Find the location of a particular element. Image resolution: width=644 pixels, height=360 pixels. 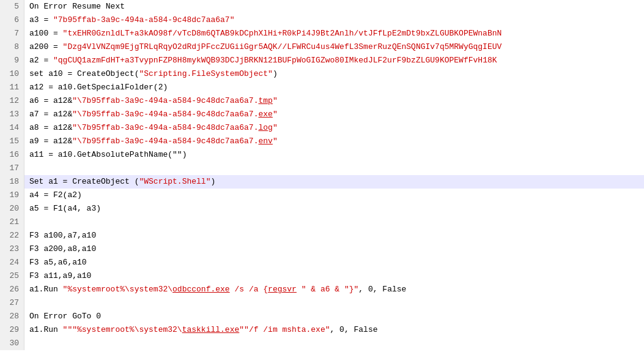

code-line-5: On Error Resume Next is located at coordinates (334, 7).